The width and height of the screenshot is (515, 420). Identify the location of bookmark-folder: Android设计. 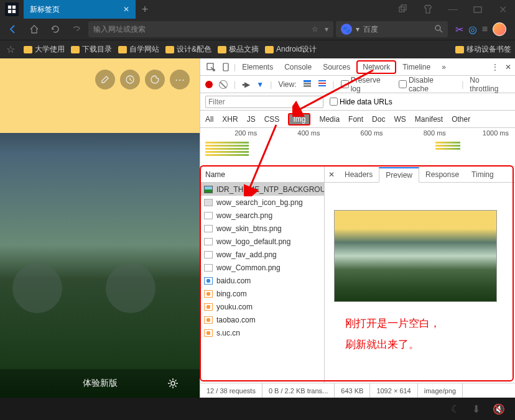
(291, 50).